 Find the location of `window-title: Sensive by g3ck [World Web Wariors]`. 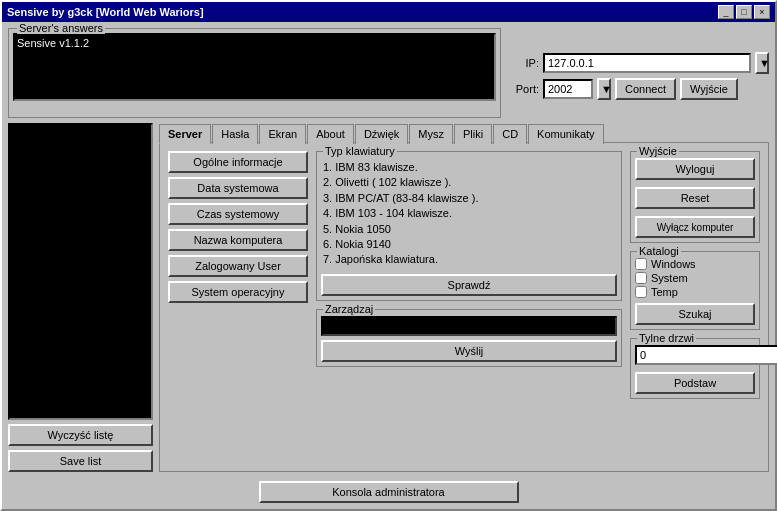

window-title: Sensive by g3ck [World Web Wariors] is located at coordinates (106, 12).